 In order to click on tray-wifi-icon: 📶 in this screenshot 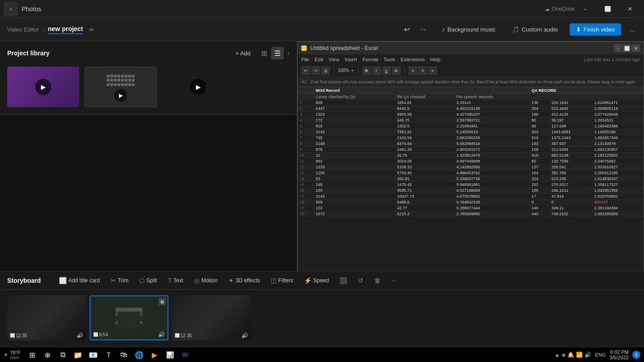, I will do `click(579, 355)`.